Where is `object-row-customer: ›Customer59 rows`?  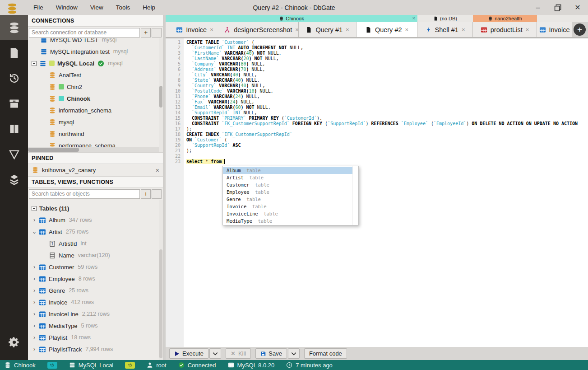
object-row-customer: ›Customer59 rows is located at coordinates (96, 267).